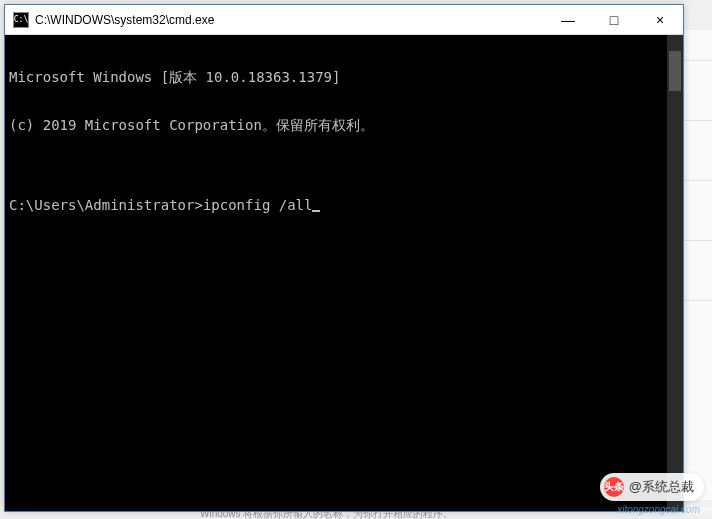 This screenshot has height=519, width=712. What do you see at coordinates (652, 487) in the screenshot?
I see `watermark-badge: 头条 @系统总裁` at bounding box center [652, 487].